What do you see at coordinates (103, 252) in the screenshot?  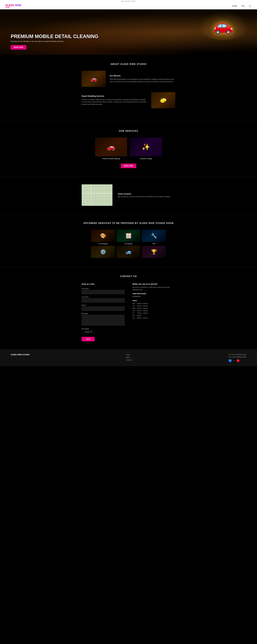 I see `upcoming-card-4: ⚙️` at bounding box center [103, 252].